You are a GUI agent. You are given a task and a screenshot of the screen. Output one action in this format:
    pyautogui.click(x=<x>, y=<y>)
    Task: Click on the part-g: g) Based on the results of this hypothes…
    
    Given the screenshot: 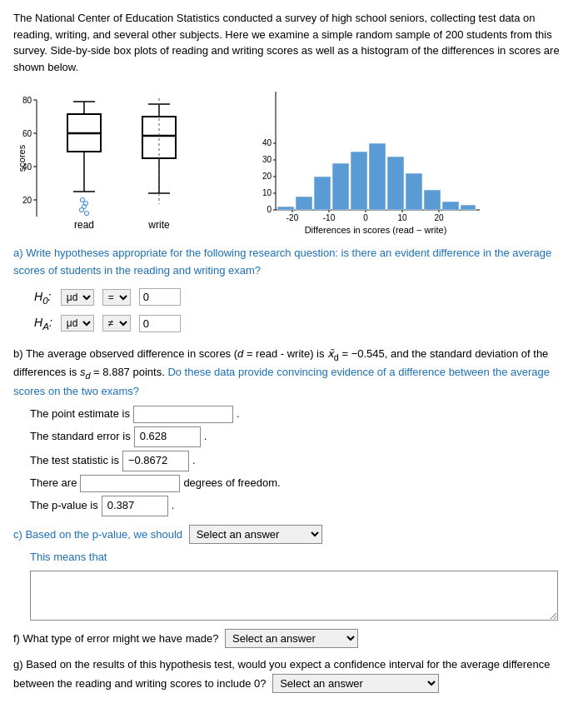 What is the action you would take?
    pyautogui.click(x=294, y=675)
    